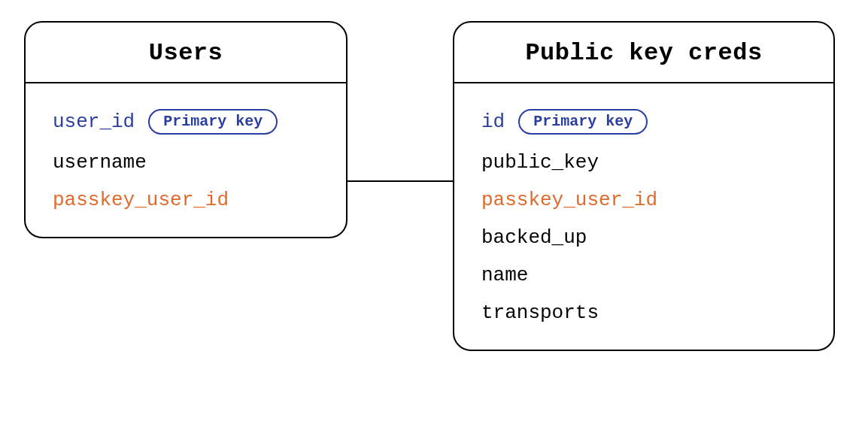 The image size is (868, 430). Describe the element at coordinates (186, 122) in the screenshot. I see `entity-users-field-user_id: user_id Primary key` at that location.